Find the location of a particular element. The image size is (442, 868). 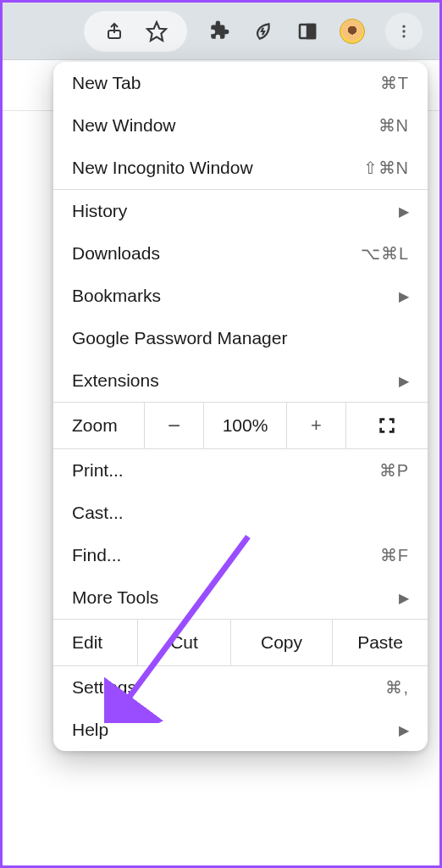

toolbar-pill is located at coordinates (135, 31).